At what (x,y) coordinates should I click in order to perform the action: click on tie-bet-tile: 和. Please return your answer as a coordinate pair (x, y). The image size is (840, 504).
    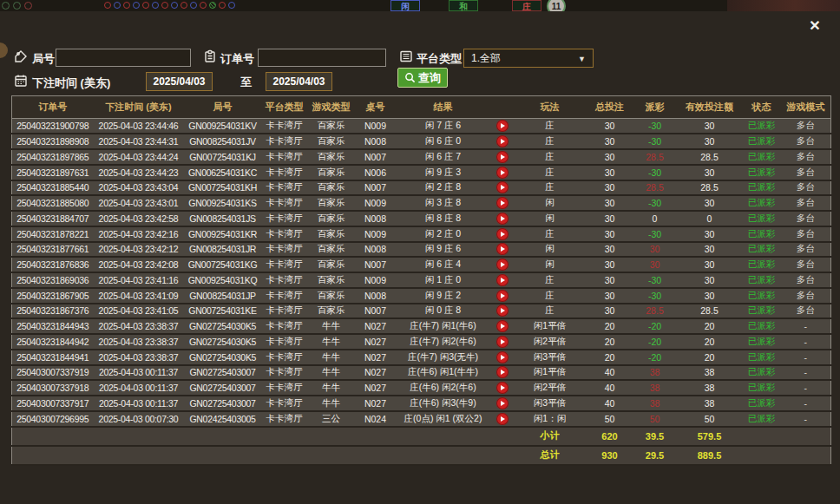
    Looking at the image, I should click on (463, 5).